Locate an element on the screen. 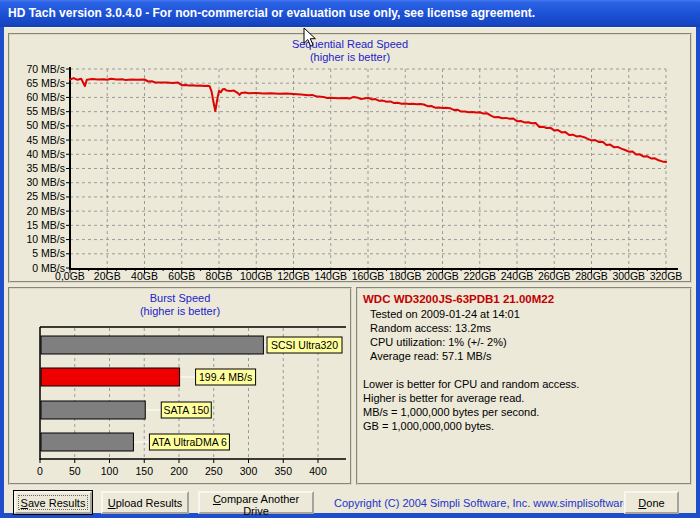 The height and width of the screenshot is (518, 700). svg-text: 240GB is located at coordinates (518, 276).